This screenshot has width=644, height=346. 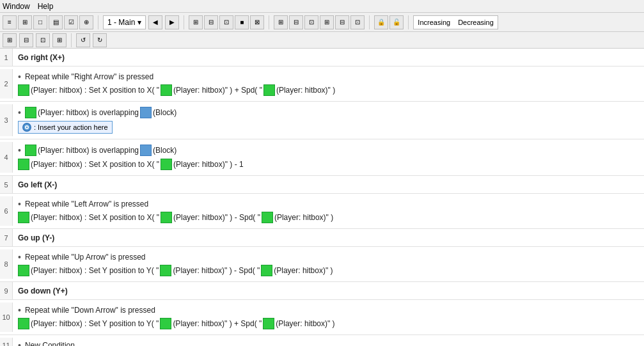 I want to click on tb-btn-d: ■, so click(x=242, y=22).